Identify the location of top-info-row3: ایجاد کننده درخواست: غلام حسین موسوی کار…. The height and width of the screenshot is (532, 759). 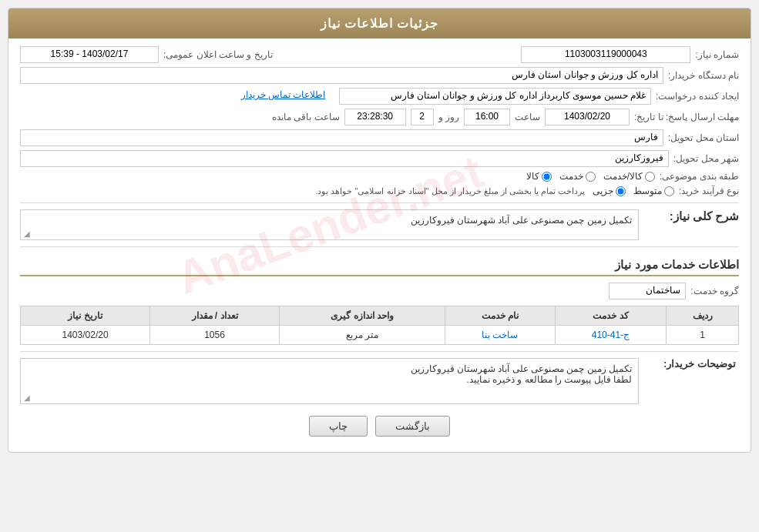
(379, 96).